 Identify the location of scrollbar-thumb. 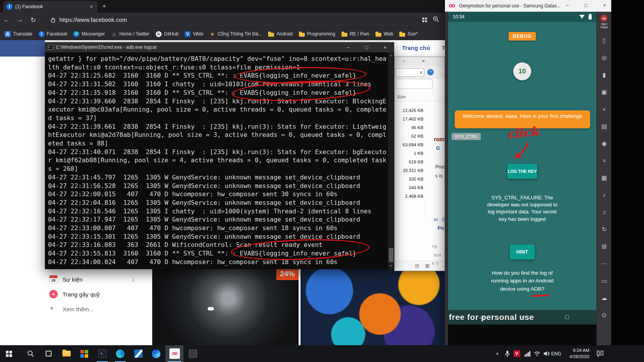
(391, 255).